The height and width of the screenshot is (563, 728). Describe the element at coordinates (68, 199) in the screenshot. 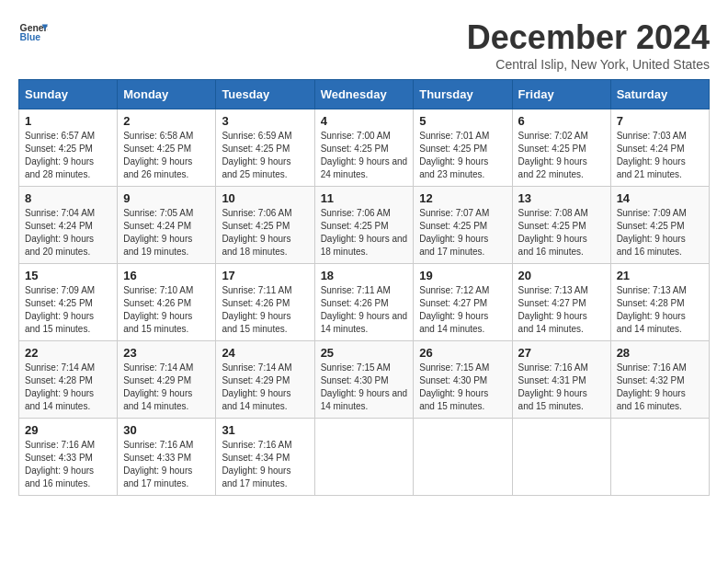

I see `day-number: 8` at that location.